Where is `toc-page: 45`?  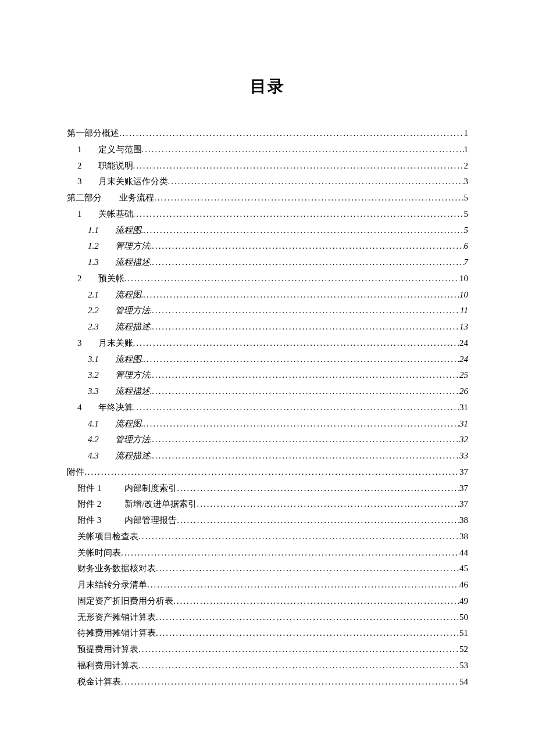 toc-page: 45 is located at coordinates (464, 569).